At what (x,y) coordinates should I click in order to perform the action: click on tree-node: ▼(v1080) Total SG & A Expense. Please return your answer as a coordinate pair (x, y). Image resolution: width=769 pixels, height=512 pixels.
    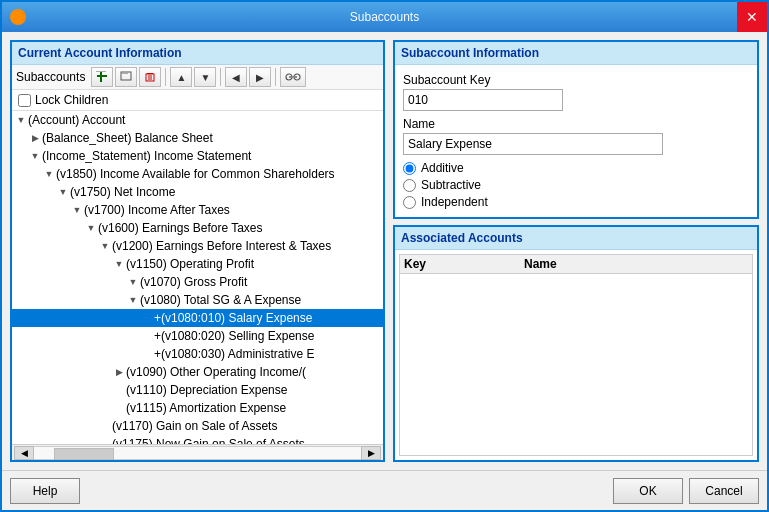
    Looking at the image, I should click on (198, 300).